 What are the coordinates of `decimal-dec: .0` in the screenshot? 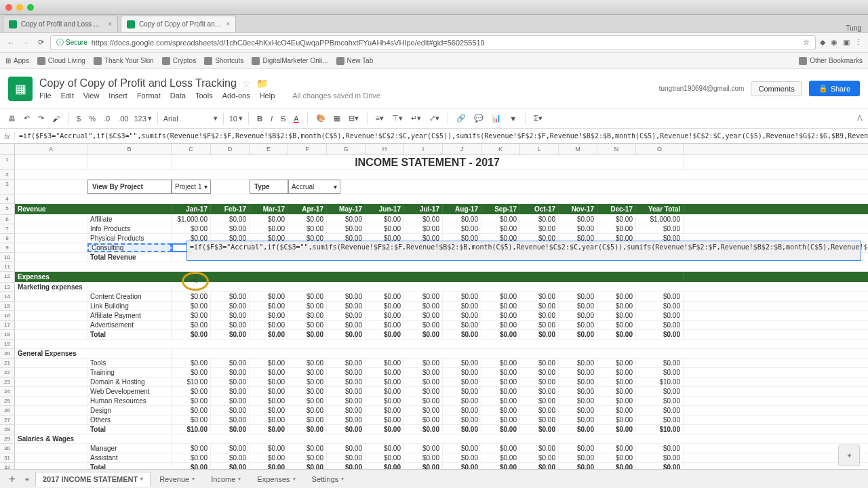 It's located at (107, 119).